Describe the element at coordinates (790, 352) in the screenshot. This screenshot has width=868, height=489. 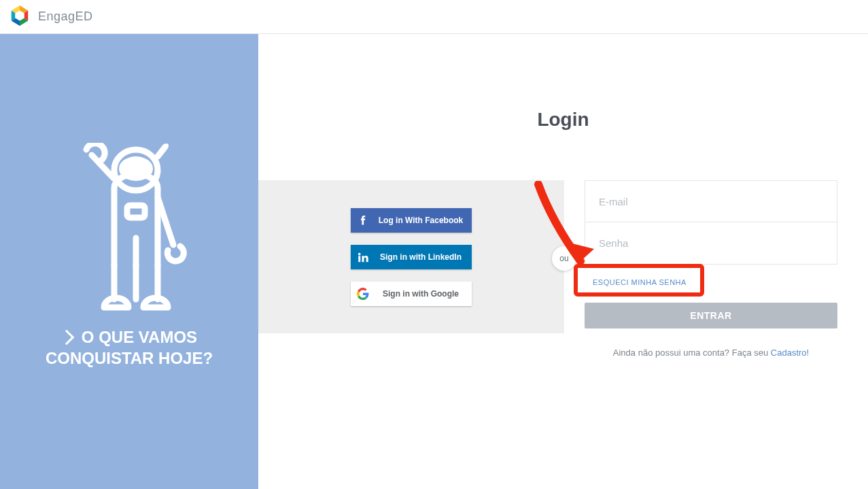
I see `signup-link: Cadastro!` at that location.